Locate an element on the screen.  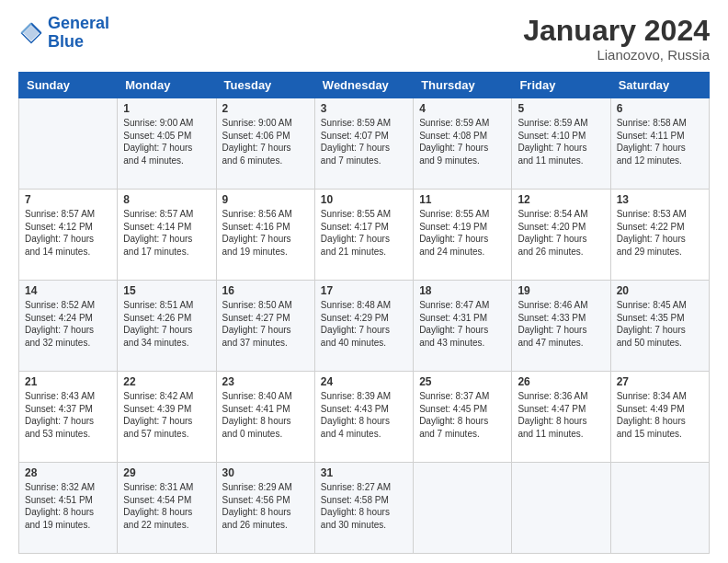
day-number: 10 is located at coordinates (364, 200).